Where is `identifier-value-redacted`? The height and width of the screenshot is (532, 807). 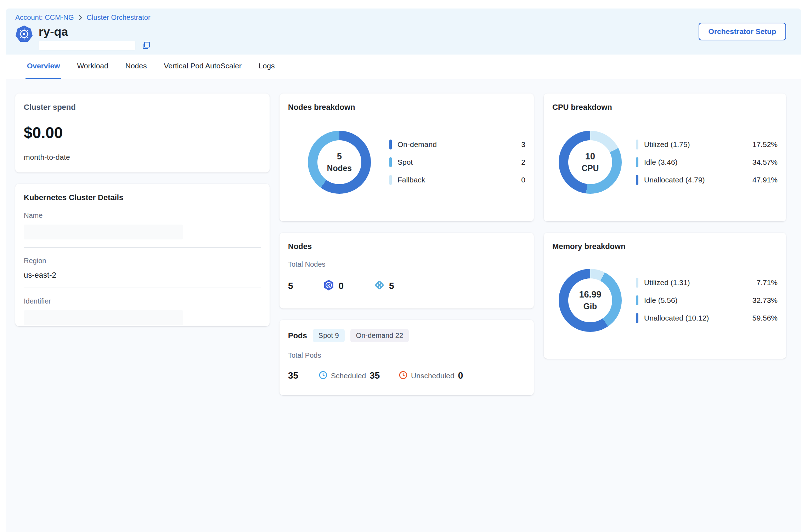 identifier-value-redacted is located at coordinates (103, 318).